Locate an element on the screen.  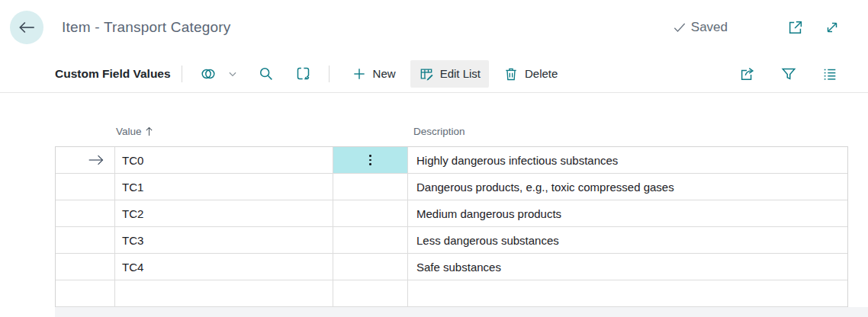
edit-list-icon is located at coordinates (426, 74).